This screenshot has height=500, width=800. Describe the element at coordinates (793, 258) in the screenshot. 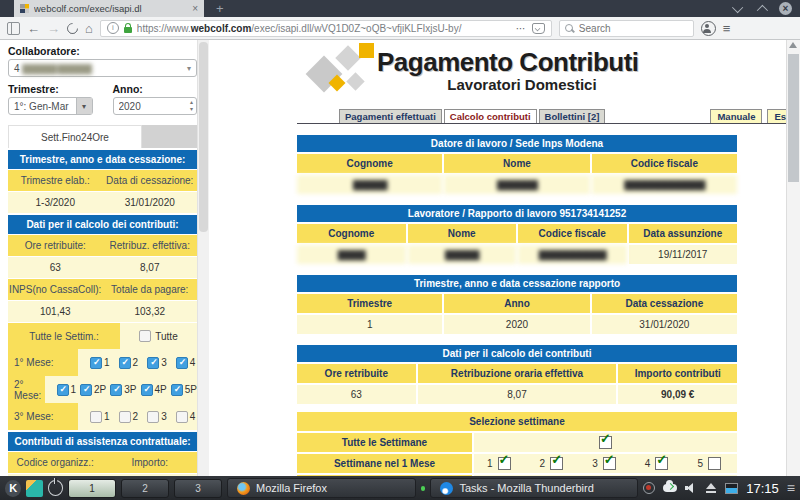

I see `main-scrollbar` at that location.